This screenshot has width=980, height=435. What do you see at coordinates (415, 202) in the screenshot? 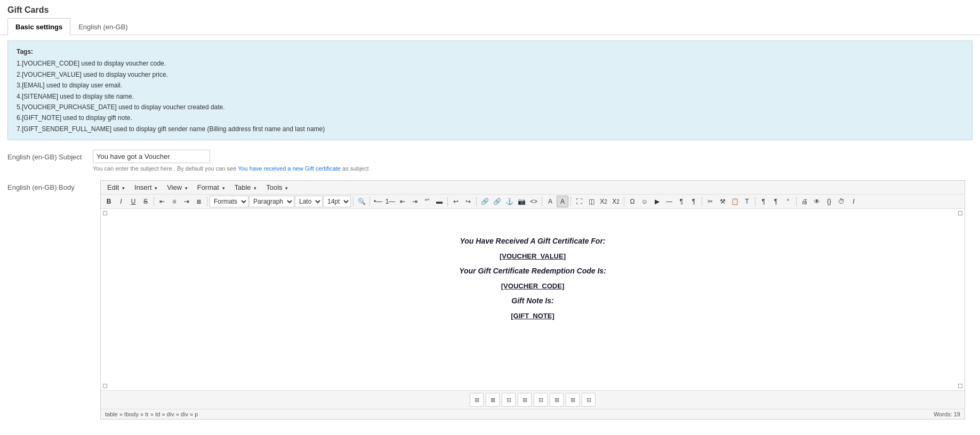
I see `toolbar-indent: ⇥` at bounding box center [415, 202].